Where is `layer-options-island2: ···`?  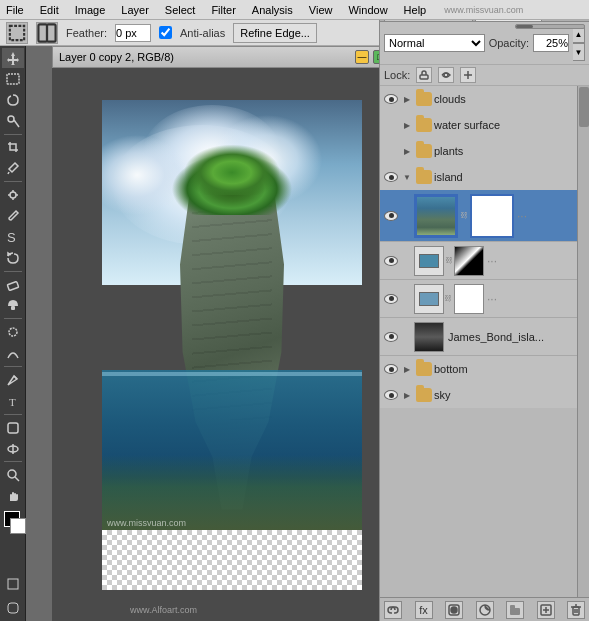 layer-options-island2: ··· is located at coordinates (492, 261).